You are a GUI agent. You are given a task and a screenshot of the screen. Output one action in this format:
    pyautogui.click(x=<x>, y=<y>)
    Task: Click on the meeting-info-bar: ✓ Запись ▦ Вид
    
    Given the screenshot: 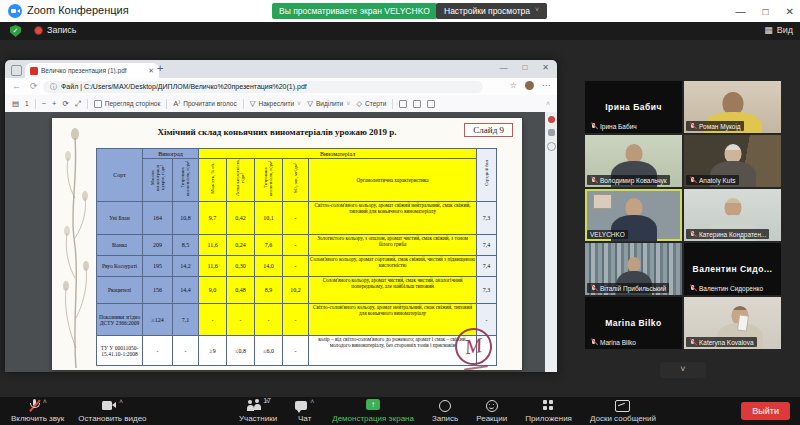 What is the action you would take?
    pyautogui.click(x=400, y=31)
    